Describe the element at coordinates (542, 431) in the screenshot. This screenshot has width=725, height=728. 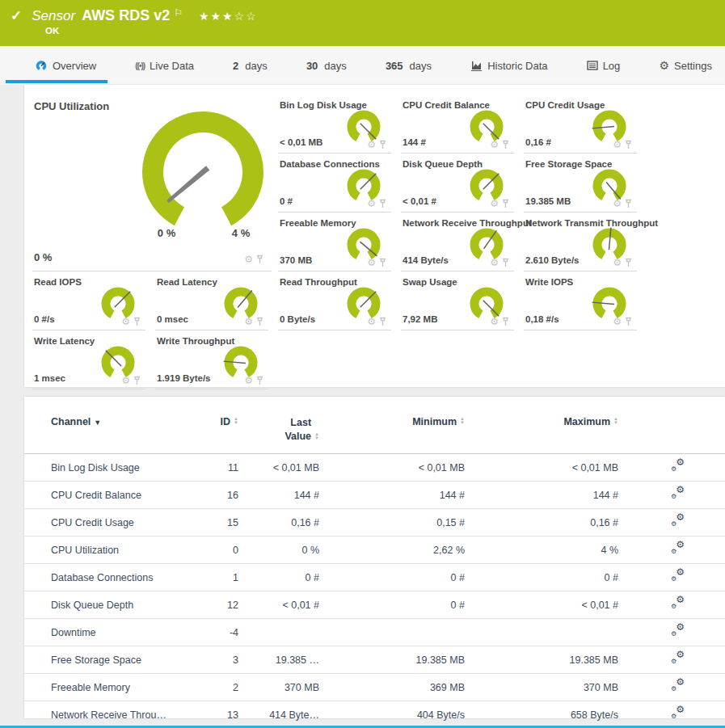
I see `column-header-maximum: Maximum▲▼` at that location.